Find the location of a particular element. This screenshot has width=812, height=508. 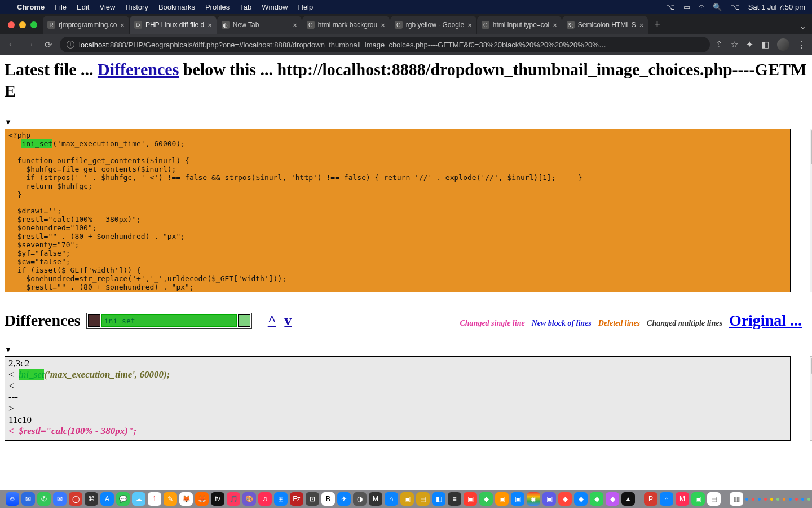

dock-app: Fz is located at coordinates (297, 499).